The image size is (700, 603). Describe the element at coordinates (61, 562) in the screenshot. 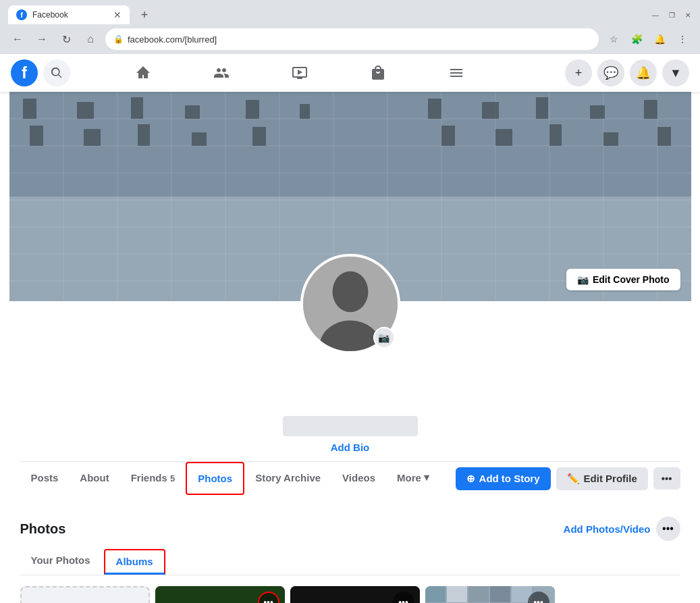

I see `tab-your-photos: Your Photos` at that location.